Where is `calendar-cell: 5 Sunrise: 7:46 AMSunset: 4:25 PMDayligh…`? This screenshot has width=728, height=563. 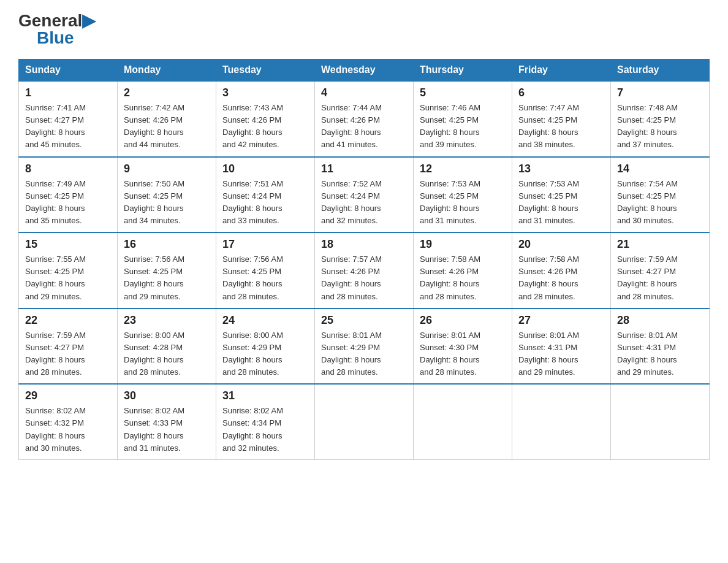 calendar-cell: 5 Sunrise: 7:46 AMSunset: 4:25 PMDayligh… is located at coordinates (463, 119).